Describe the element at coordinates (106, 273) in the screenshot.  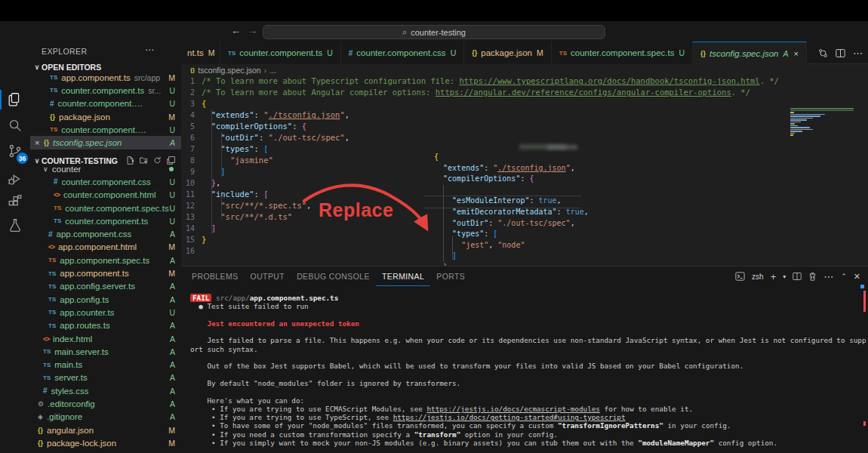
I see `tree-item: TSapp.component.tsM` at that location.